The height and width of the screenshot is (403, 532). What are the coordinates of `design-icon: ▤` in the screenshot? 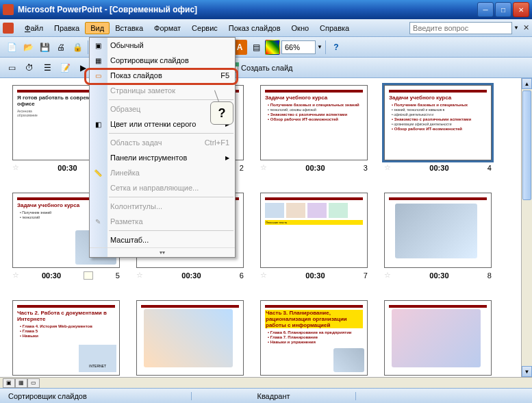 It's located at (256, 47).